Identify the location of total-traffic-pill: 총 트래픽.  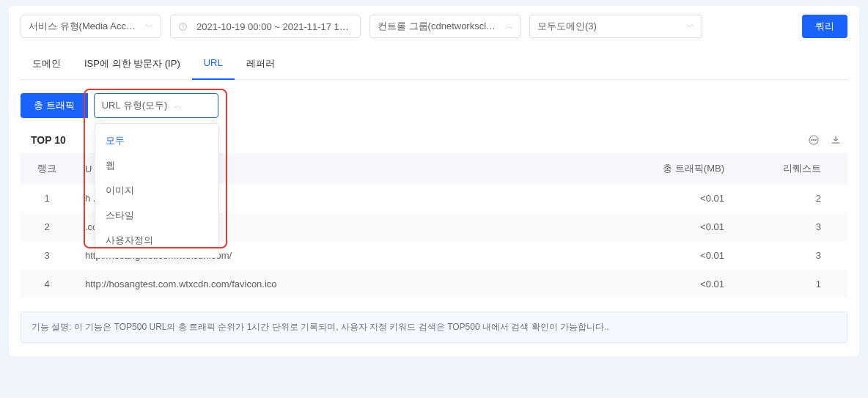
(54, 106).